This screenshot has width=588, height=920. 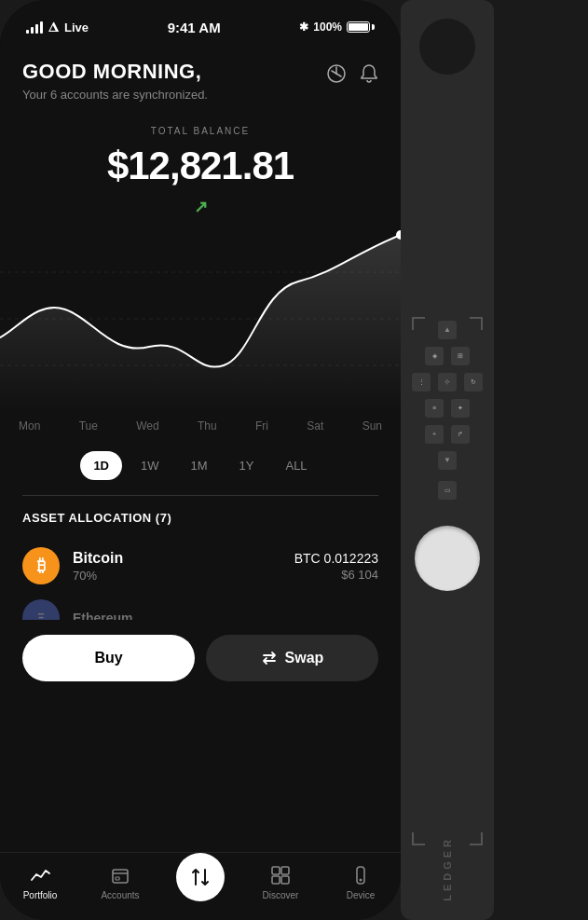 What do you see at coordinates (200, 886) in the screenshot?
I see `bottom-navigation: Portfolio Accounts` at bounding box center [200, 886].